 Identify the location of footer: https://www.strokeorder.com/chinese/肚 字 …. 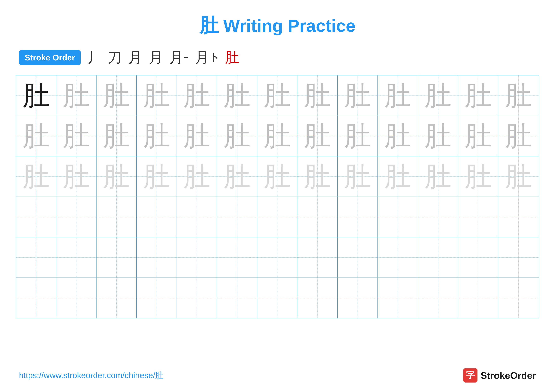
(278, 375).